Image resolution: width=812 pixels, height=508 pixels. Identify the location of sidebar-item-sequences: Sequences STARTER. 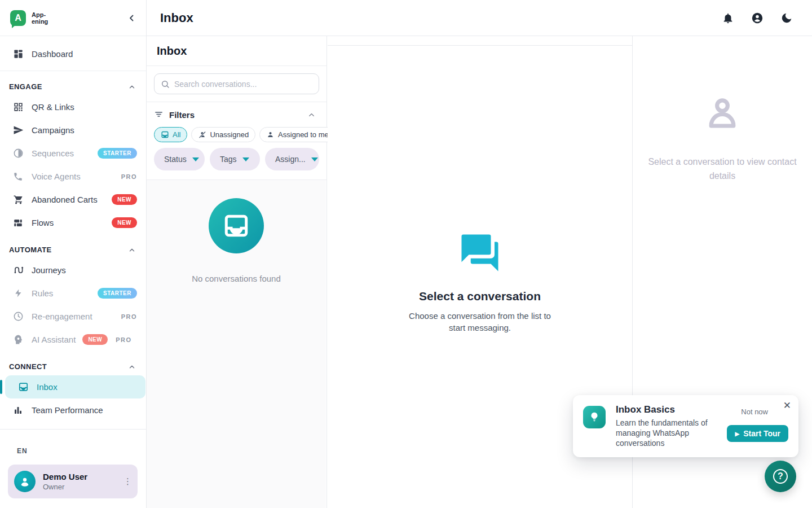
(73, 154).